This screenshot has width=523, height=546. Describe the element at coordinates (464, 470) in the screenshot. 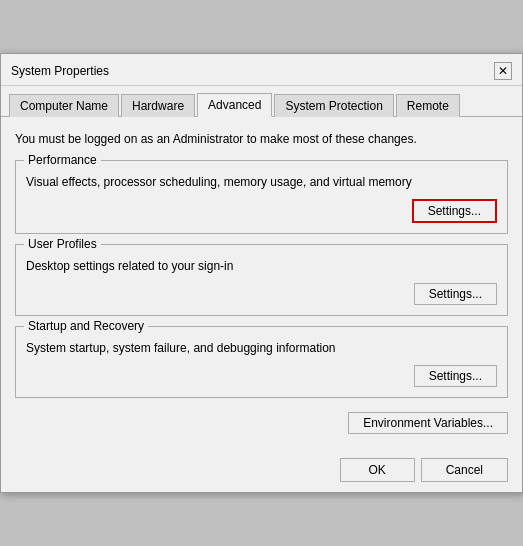

I see `cancel-button: Cancel` at that location.